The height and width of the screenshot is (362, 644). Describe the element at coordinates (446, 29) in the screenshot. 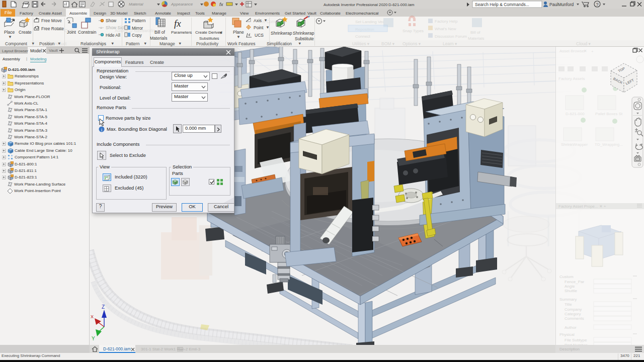

I see `svg-text: What's New` at that location.